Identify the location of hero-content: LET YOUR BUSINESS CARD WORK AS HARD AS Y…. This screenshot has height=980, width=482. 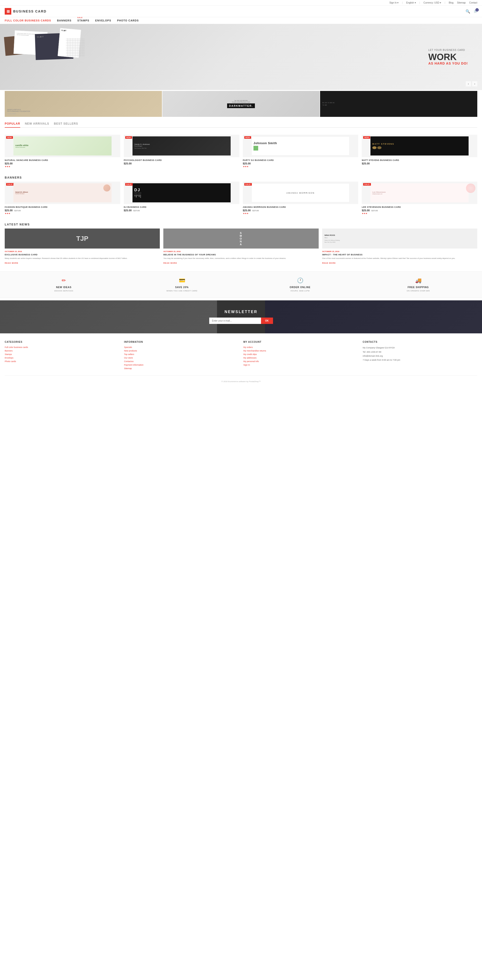
(448, 57).